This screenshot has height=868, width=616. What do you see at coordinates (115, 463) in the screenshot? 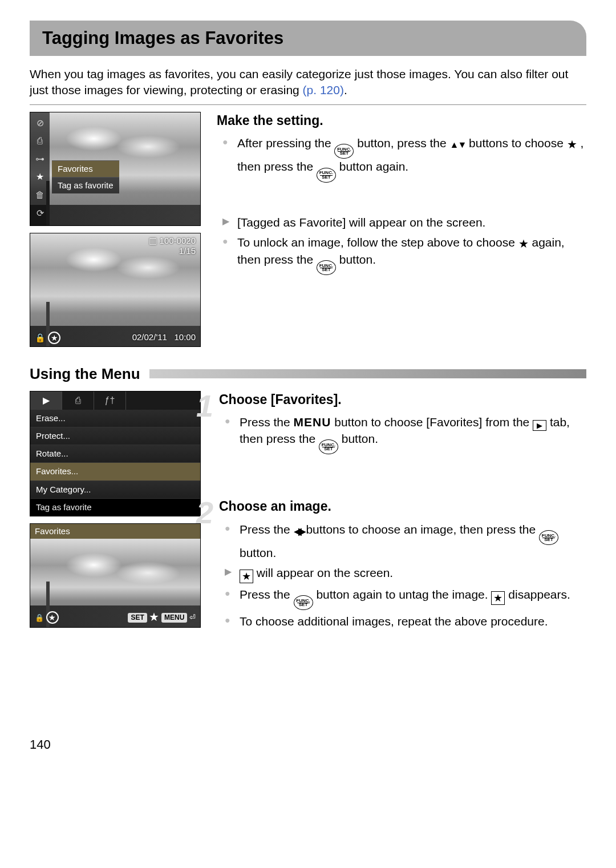
I see `menu-list: Erase... Protect... Rotate... Favorites.…` at bounding box center [115, 463].